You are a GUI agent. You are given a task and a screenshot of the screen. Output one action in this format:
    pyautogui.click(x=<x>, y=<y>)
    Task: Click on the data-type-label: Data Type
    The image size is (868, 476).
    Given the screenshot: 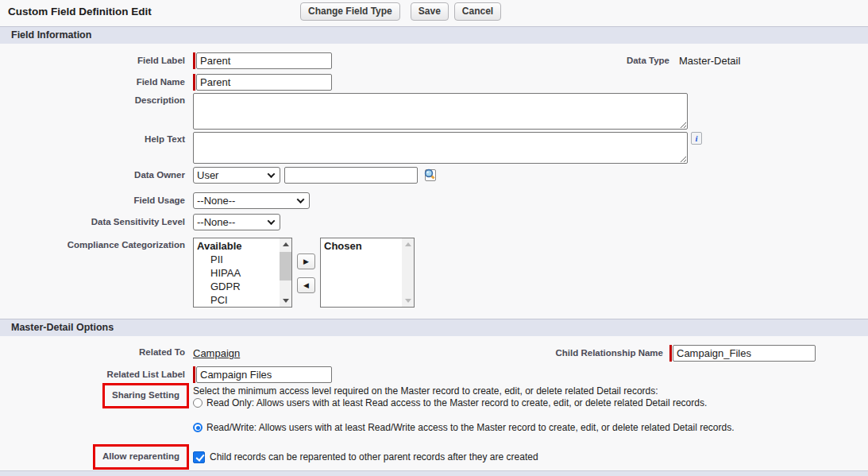 What is the action you would take?
    pyautogui.click(x=581, y=59)
    